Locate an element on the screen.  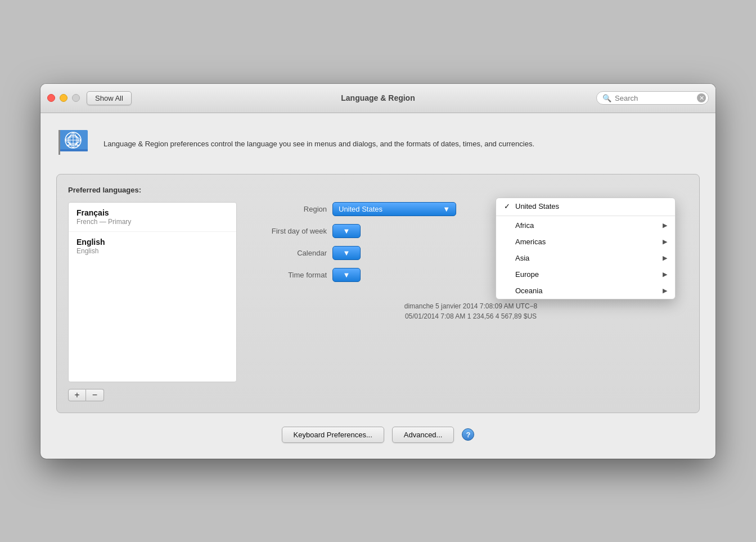
check-icon: ✓ is located at coordinates (510, 206).